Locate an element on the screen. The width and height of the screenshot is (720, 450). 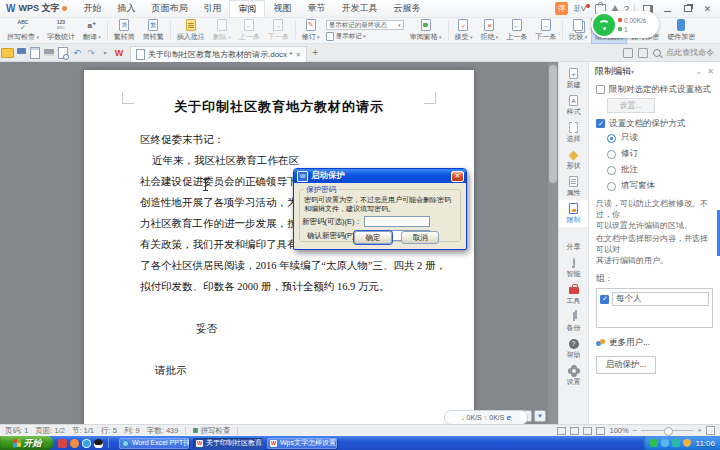
tab-section: 章节 is located at coordinates (316, 8).